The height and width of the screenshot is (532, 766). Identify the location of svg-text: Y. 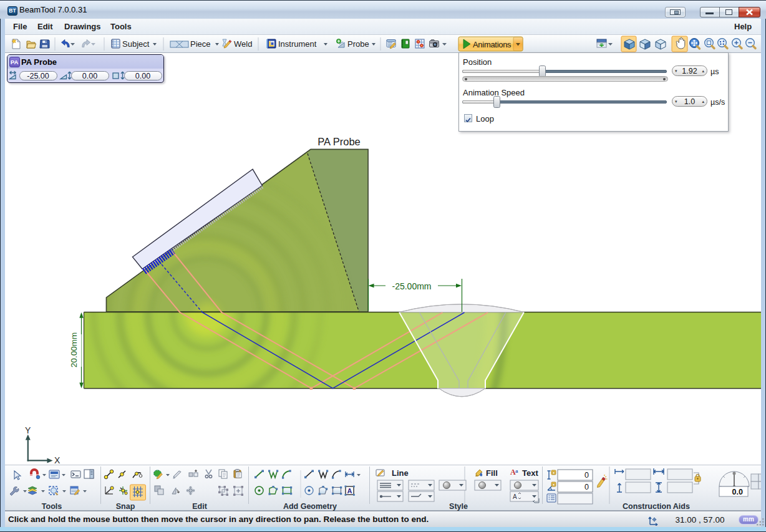
(28, 430).